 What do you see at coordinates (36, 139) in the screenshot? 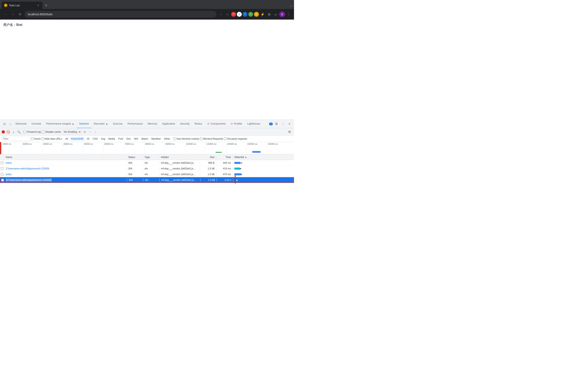
I see `invert-checkbox: Invert` at bounding box center [36, 139].